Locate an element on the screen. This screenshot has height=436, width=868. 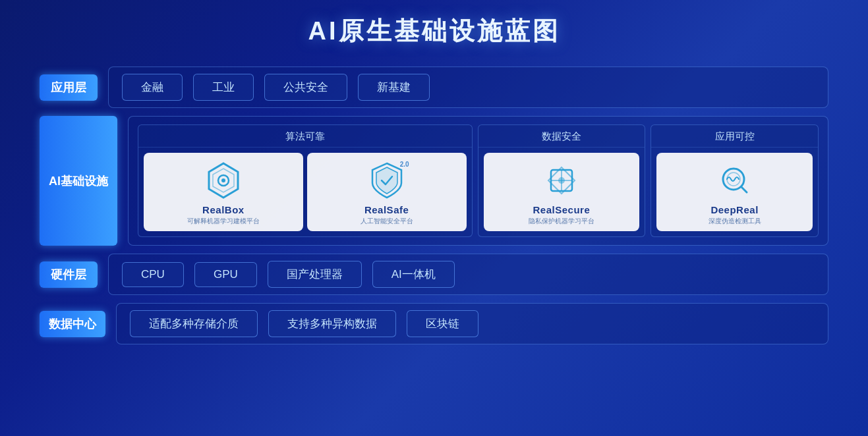
tag-finance: 金融 is located at coordinates (152, 87).